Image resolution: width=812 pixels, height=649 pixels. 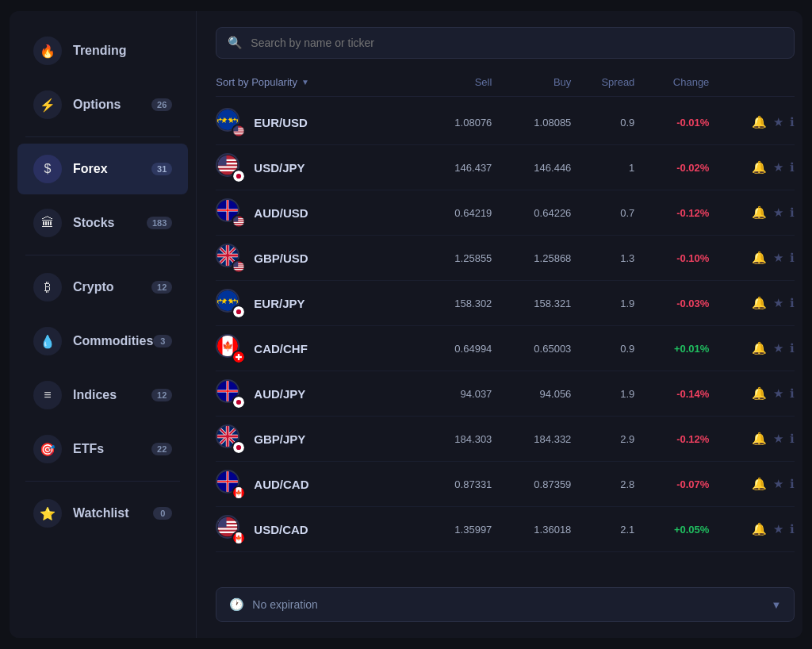 What do you see at coordinates (113, 449) in the screenshot?
I see `sidebar-label-etfs: ETFs` at bounding box center [113, 449].